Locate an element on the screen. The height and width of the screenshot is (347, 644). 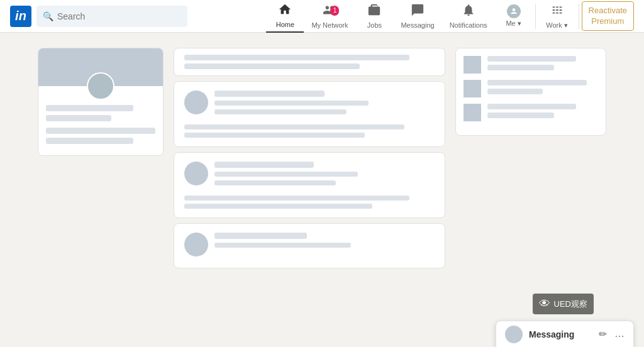
linkedin-logo: in is located at coordinates (21, 16).